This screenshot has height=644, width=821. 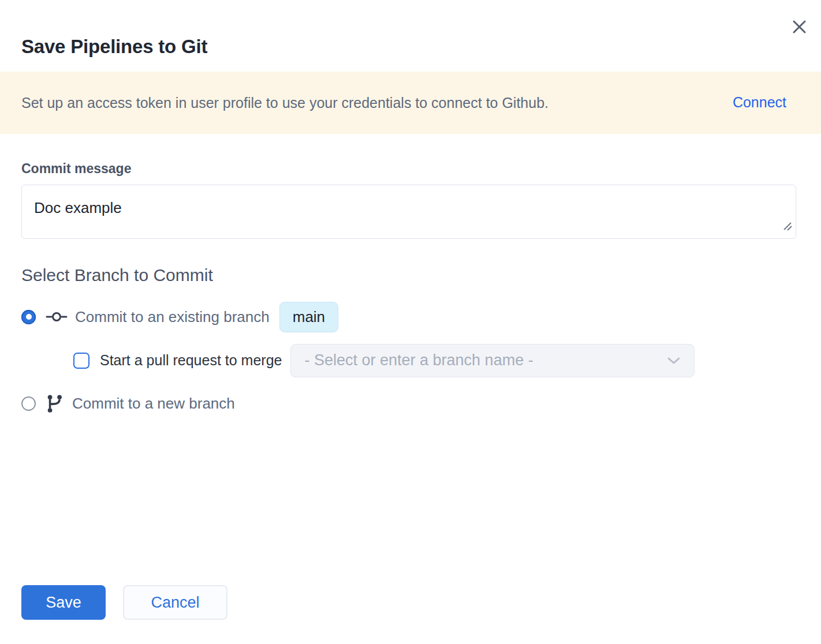 I want to click on radio-dot, so click(x=29, y=317).